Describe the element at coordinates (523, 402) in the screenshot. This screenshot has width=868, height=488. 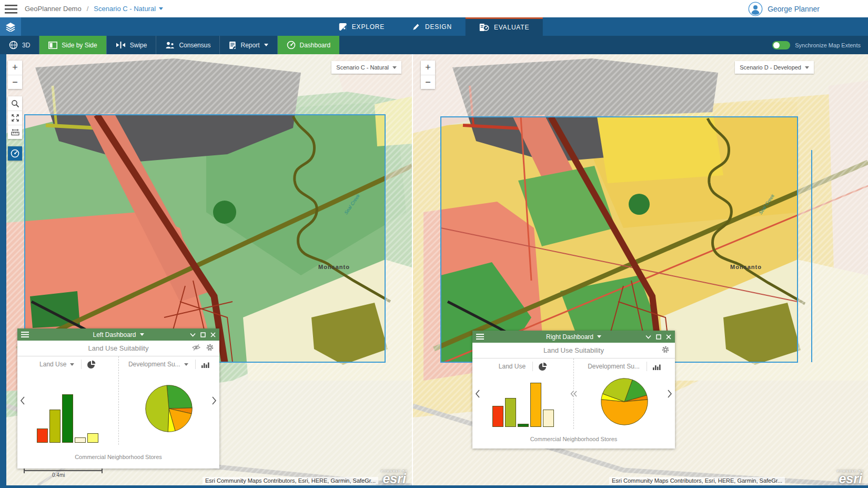
I see `bar-chart-area` at that location.